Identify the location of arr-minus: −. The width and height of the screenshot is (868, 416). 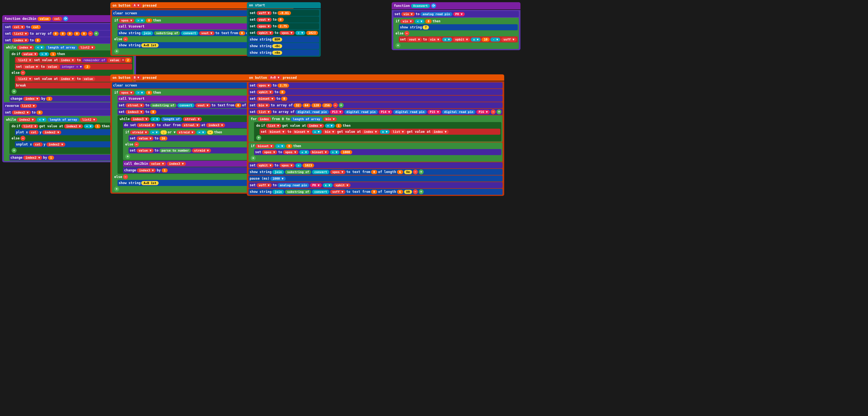
(90, 34).